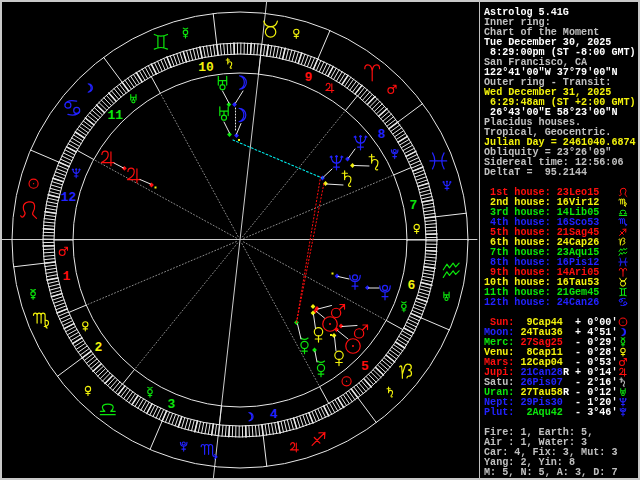 The height and width of the screenshot is (480, 640). I want to click on svg-text: 9, so click(309, 78).